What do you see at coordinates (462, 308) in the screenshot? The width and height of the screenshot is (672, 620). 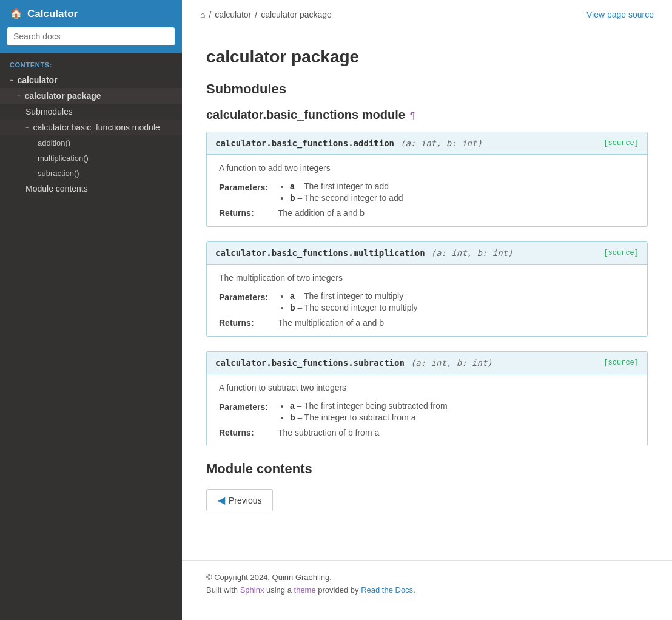 I see `list-item: b – The second integer to multiply` at bounding box center [462, 308].